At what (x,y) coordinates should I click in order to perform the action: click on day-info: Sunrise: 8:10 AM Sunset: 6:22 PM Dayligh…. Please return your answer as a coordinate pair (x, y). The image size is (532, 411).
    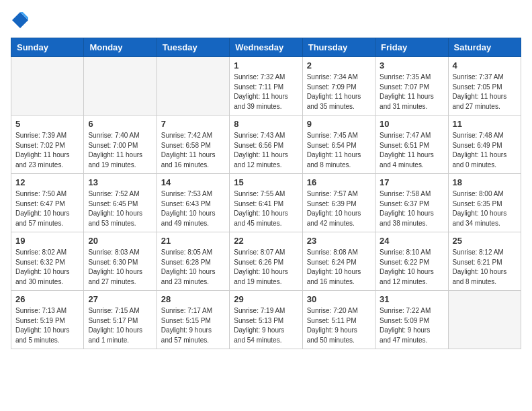
    Looking at the image, I should click on (411, 267).